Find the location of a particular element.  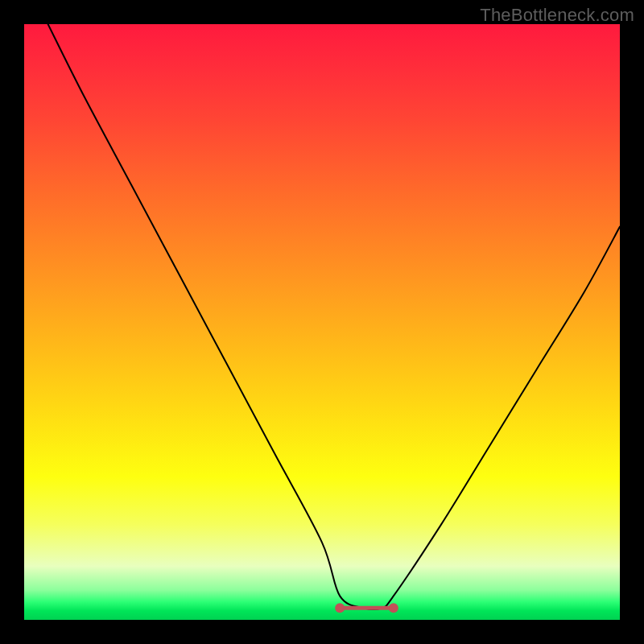

flat-endpoint-left is located at coordinates (340, 608).